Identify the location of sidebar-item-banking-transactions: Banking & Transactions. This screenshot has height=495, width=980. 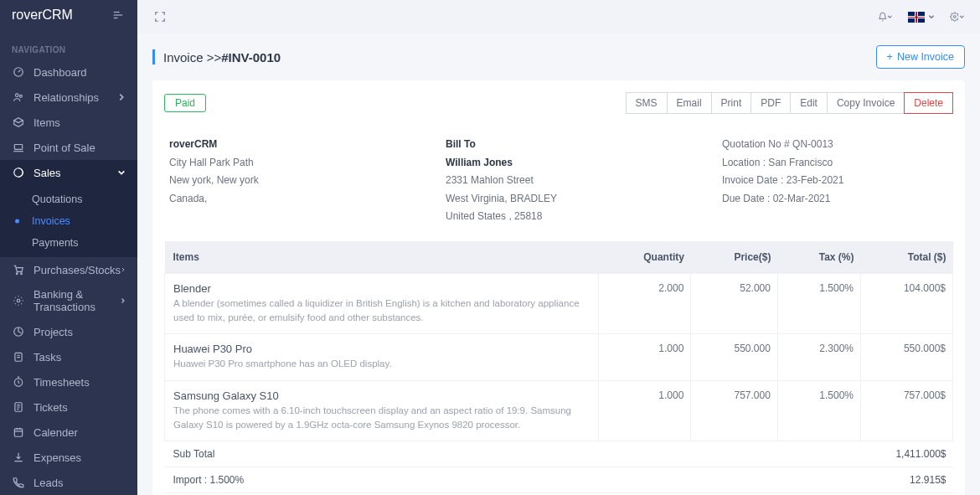
(69, 301).